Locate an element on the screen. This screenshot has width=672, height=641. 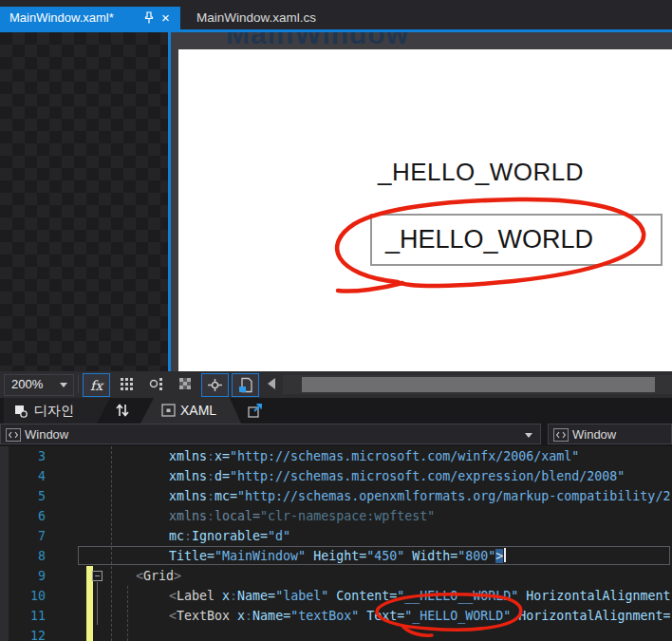
line-number: 12 is located at coordinates (23, 633).